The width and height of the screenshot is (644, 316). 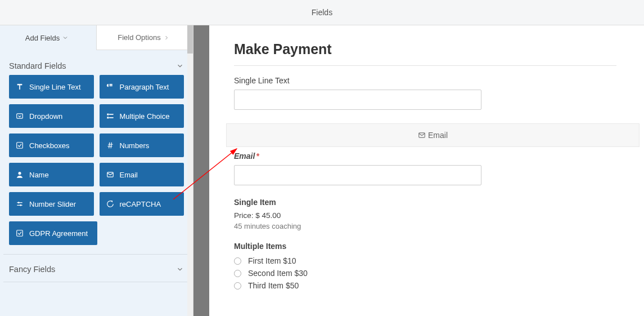 I want to click on single-item-desc: 45 minutes coaching, so click(x=425, y=226).